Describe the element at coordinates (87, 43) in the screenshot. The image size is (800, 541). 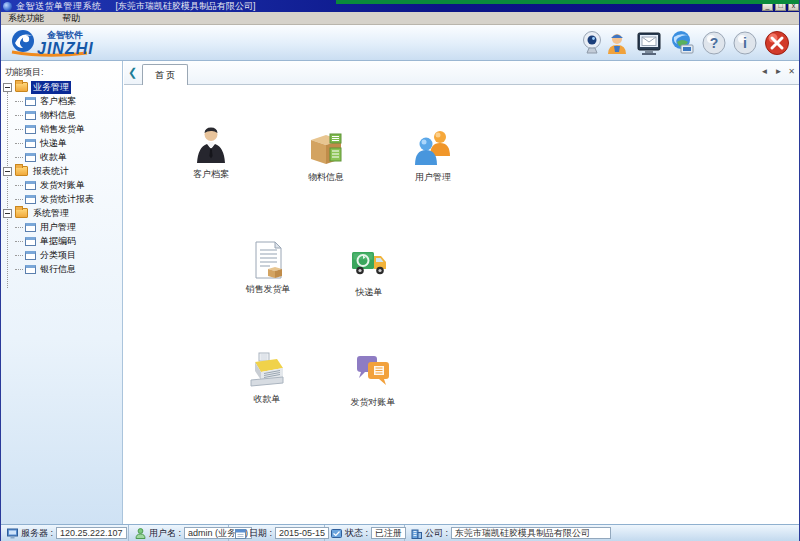
I see `jinzhi-logo: 金智软件 JINZHI` at that location.